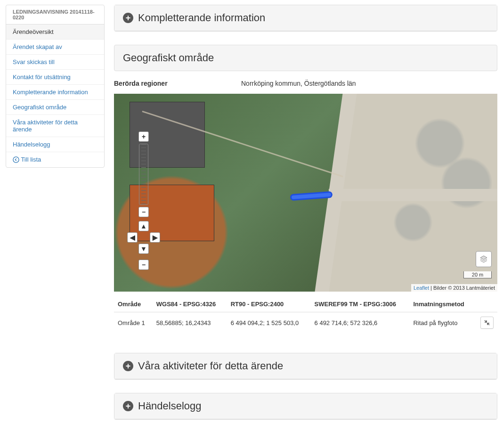 This screenshot has width=503, height=448. I want to click on cell-sweref99: 6 492 714,6; 572 326,6, so click(360, 323).